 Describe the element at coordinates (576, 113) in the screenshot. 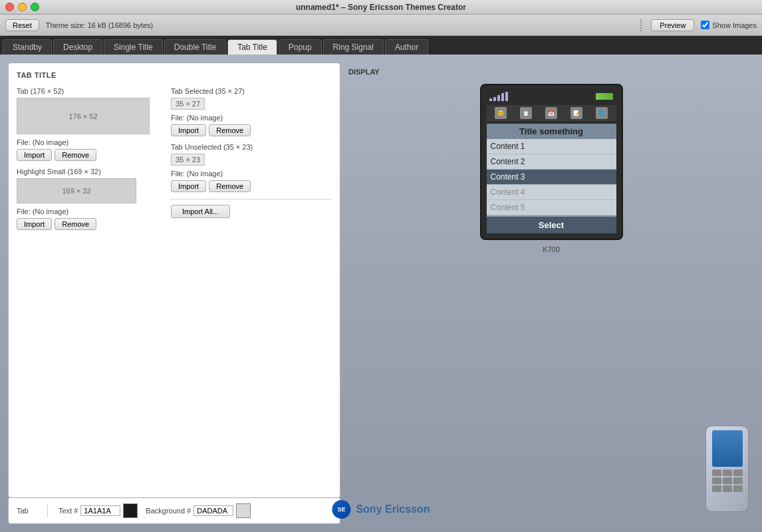

I see `phone-icon-4: 📝` at that location.